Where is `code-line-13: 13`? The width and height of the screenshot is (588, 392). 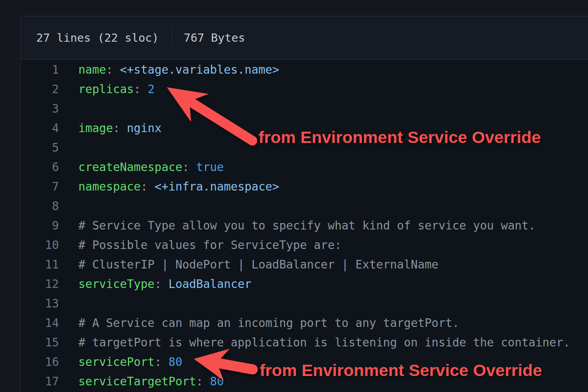
code-line-13: 13 is located at coordinates (304, 304).